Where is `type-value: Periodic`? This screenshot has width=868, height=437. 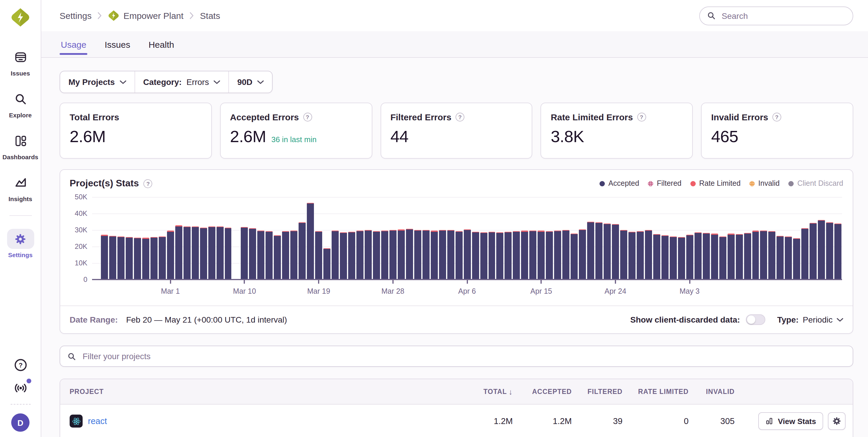 type-value: Periodic is located at coordinates (817, 320).